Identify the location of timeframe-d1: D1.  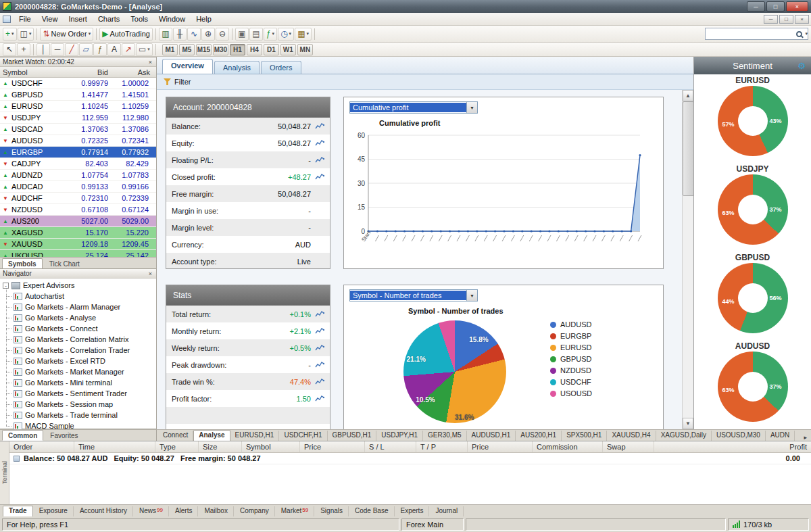
(272, 50).